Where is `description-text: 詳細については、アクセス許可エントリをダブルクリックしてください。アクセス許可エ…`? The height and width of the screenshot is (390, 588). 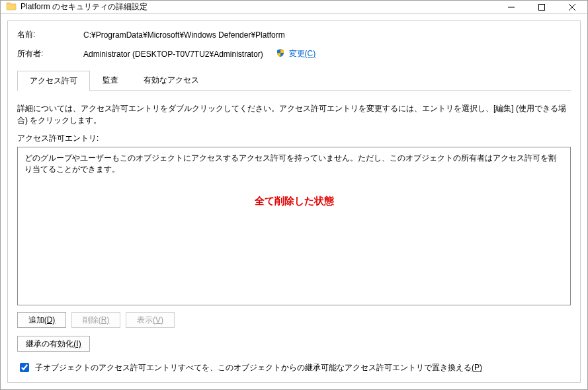
description-text: 詳細については、アクセス許可エントリをダブルクリックしてください。アクセス許可エ… is located at coordinates (294, 114).